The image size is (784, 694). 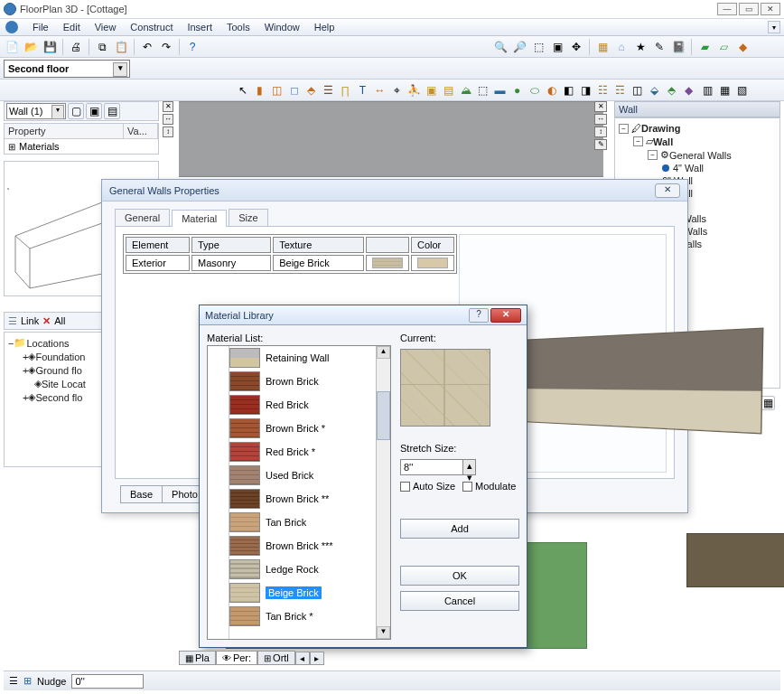 I want to click on window-icon: ◻, so click(x=294, y=90).